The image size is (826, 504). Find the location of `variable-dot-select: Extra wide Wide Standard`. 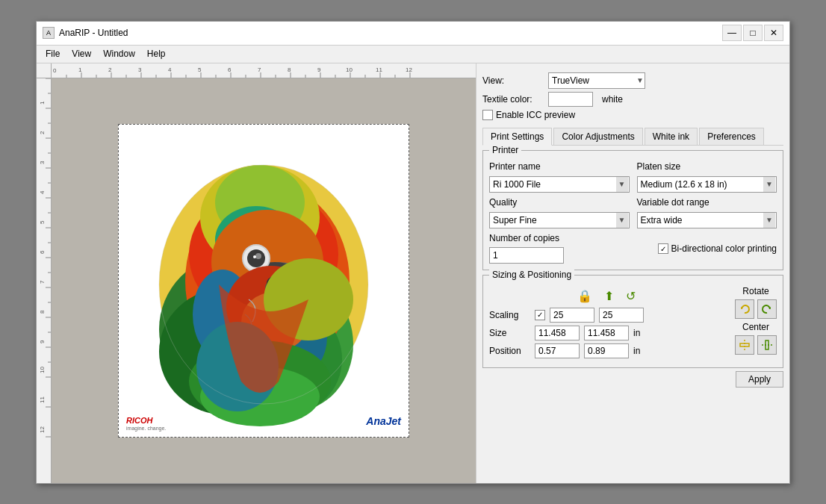

variable-dot-select: Extra wide Wide Standard is located at coordinates (707, 220).